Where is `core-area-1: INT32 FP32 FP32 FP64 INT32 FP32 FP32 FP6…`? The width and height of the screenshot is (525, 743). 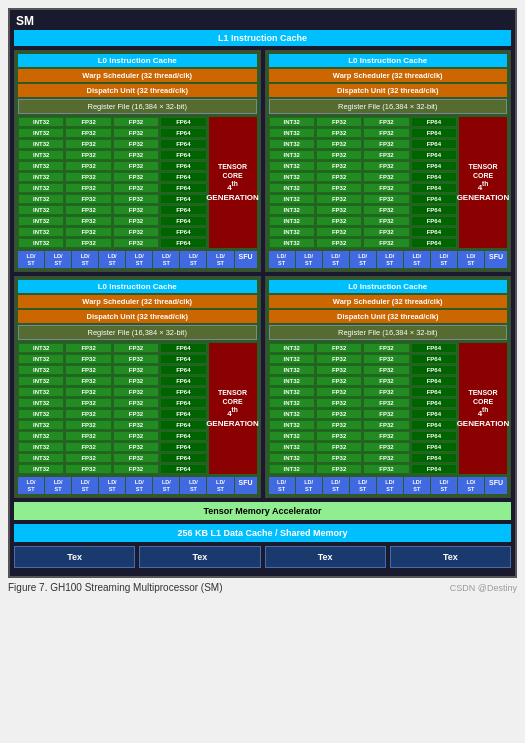
core-area-1: INT32 FP32 FP32 FP64 INT32 FP32 FP32 FP6… is located at coordinates (138, 182).